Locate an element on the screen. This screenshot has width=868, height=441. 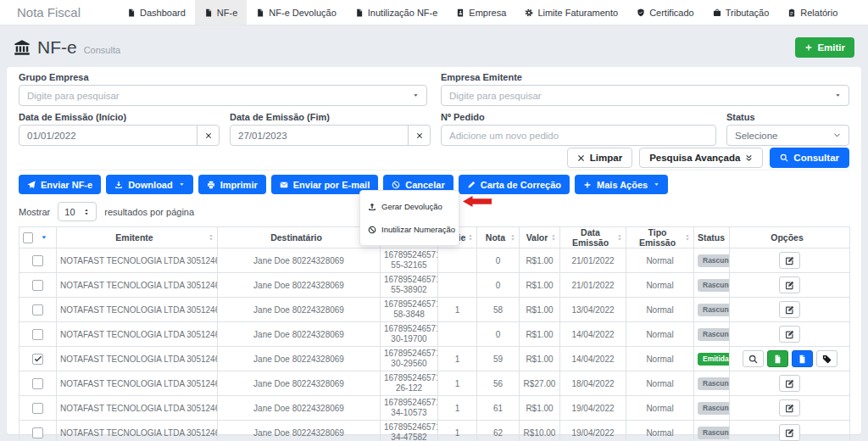
column-label: Nota is located at coordinates (495, 237).